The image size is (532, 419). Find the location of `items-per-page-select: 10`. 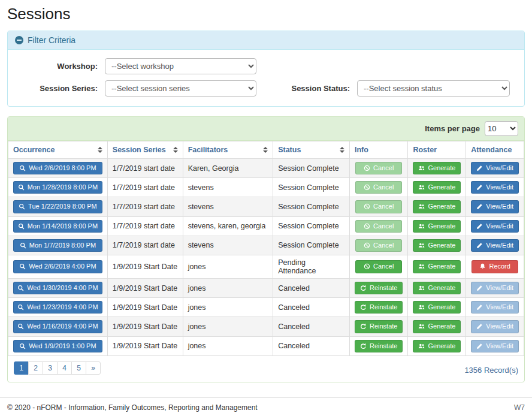

items-per-page-select: 10 is located at coordinates (501, 128).